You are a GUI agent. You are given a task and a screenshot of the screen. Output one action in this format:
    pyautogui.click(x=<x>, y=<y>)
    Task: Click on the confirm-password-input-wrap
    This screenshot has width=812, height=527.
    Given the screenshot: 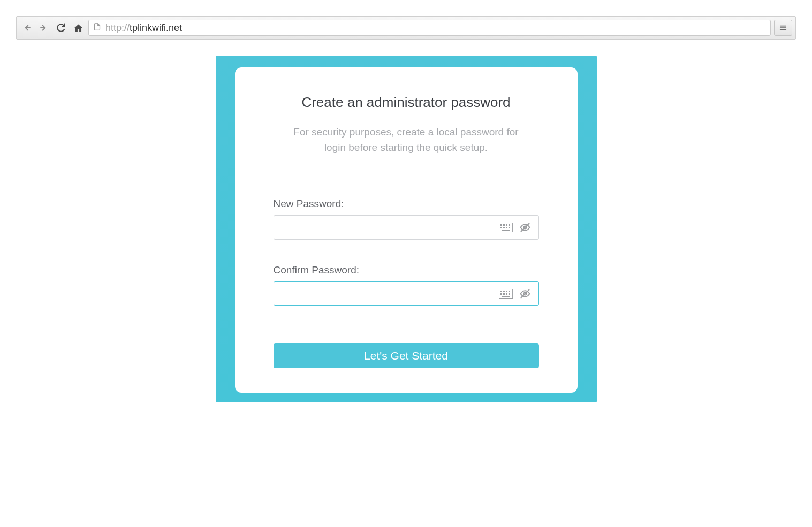 What is the action you would take?
    pyautogui.click(x=406, y=294)
    